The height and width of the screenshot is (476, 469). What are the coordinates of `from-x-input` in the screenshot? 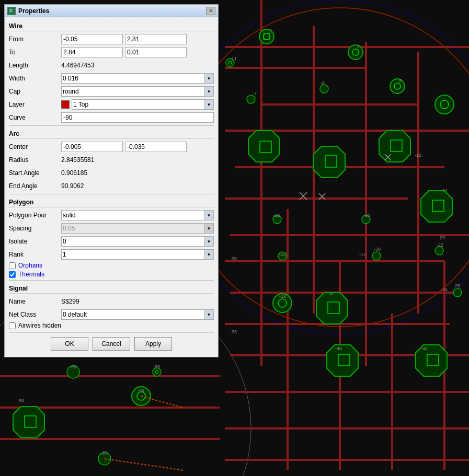 It's located at (92, 39).